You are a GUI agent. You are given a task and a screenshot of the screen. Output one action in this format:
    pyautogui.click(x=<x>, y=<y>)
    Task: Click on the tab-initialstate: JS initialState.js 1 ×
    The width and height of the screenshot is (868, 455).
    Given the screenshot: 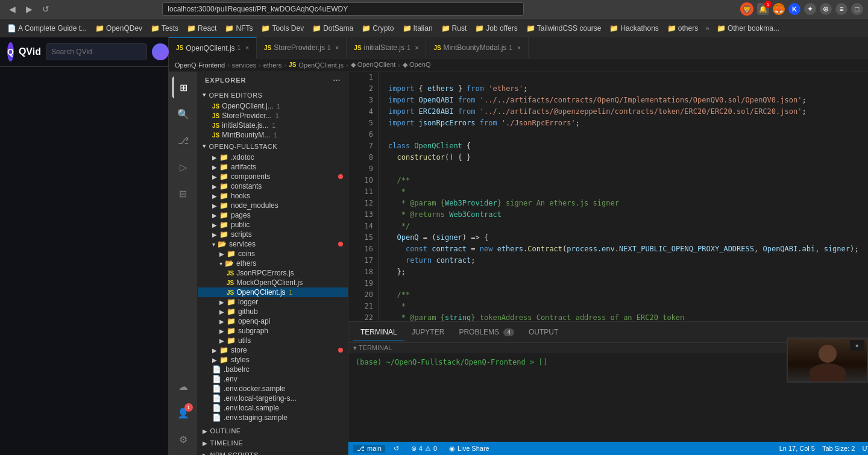 What is the action you would take?
    pyautogui.click(x=386, y=48)
    